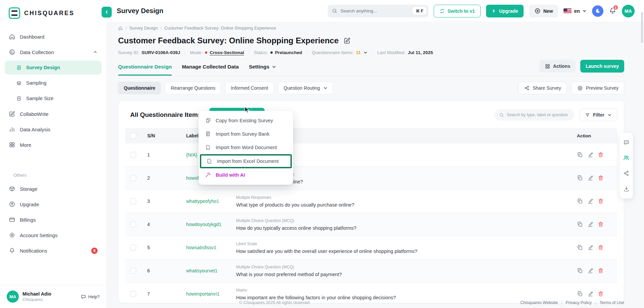 The width and height of the screenshot is (644, 308). Describe the element at coordinates (405, 274) in the screenshot. I see `row-question-text: What is your most preferred method of pa…` at that location.